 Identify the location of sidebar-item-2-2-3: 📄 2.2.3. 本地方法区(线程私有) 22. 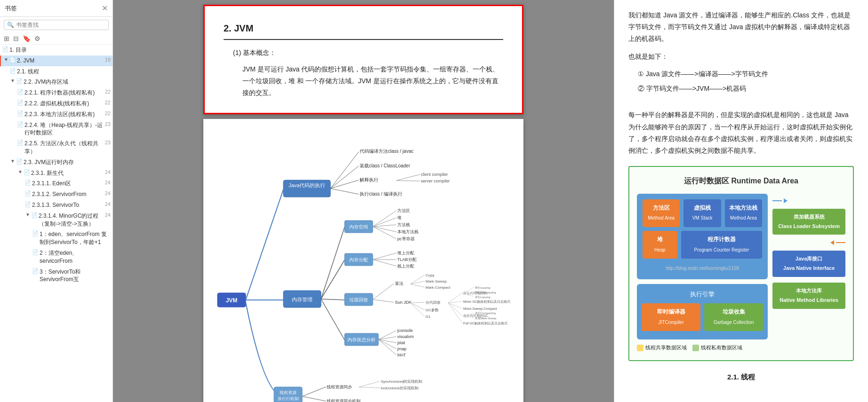
(56, 115).